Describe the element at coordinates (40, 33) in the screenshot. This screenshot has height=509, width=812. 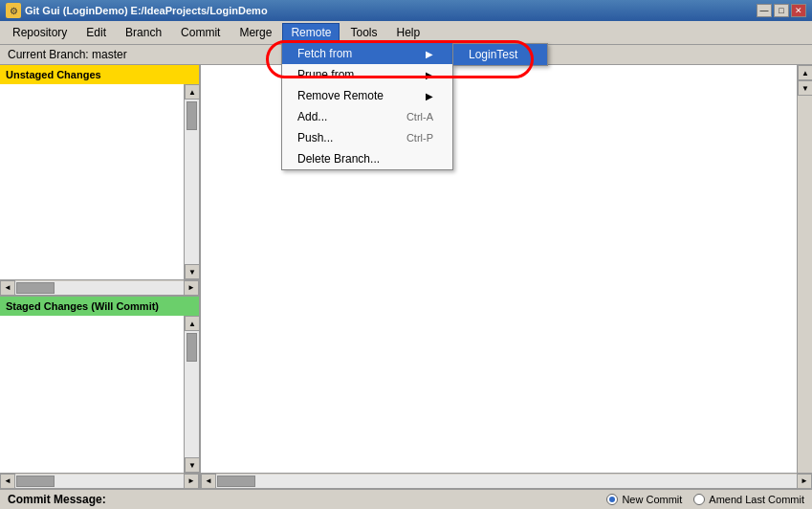
I see `menu-repository: Repository` at that location.